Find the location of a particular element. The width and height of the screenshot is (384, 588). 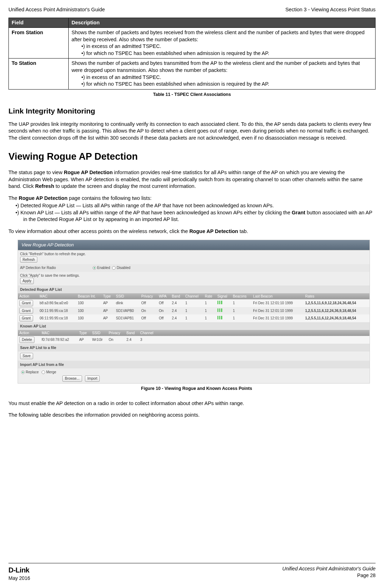

apply-button: Apply is located at coordinates (27, 281).